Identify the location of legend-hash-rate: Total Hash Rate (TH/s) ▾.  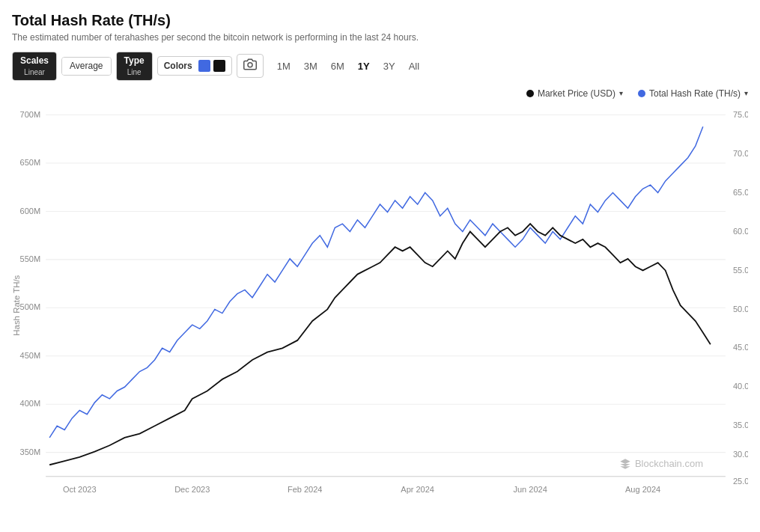
(693, 94).